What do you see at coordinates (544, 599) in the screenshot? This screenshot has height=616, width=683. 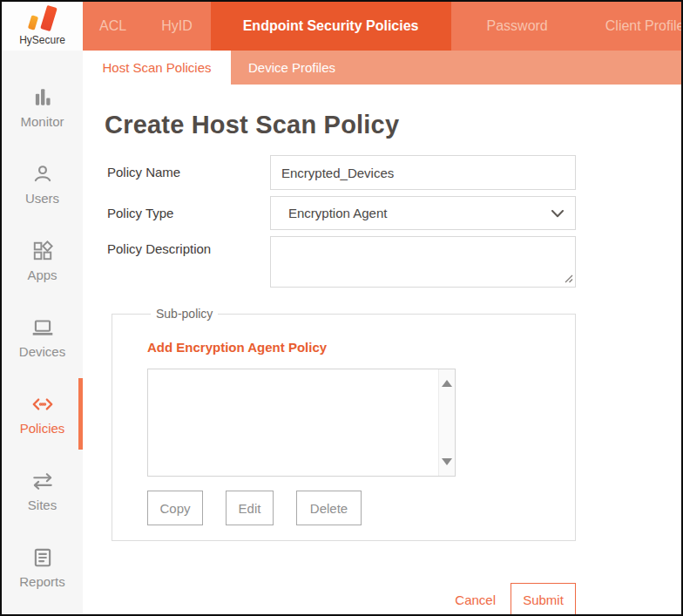 I see `submit-button: Submit` at bounding box center [544, 599].